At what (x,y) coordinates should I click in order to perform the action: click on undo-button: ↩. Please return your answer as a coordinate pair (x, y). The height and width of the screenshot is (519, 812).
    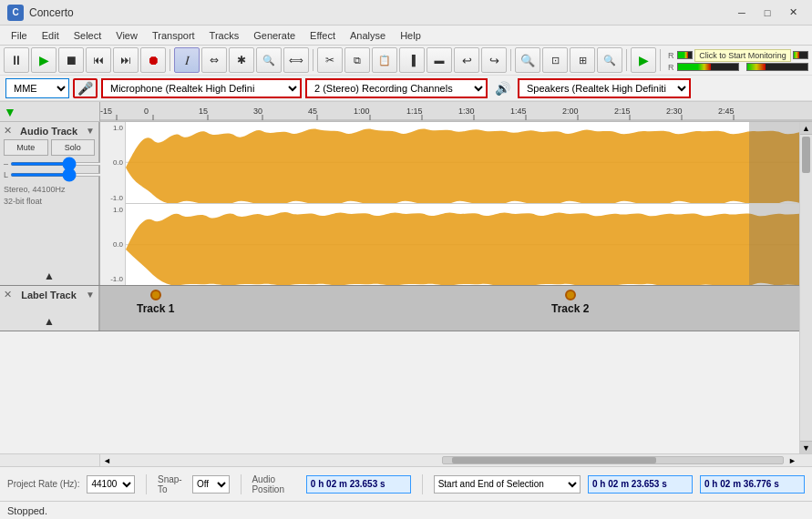
    Looking at the image, I should click on (467, 60).